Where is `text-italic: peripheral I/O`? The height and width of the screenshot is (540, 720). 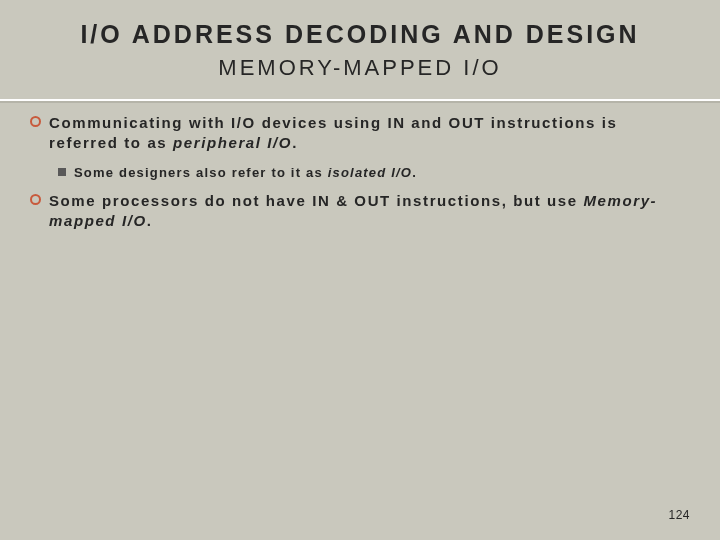
text-italic: peripheral I/O is located at coordinates (232, 142).